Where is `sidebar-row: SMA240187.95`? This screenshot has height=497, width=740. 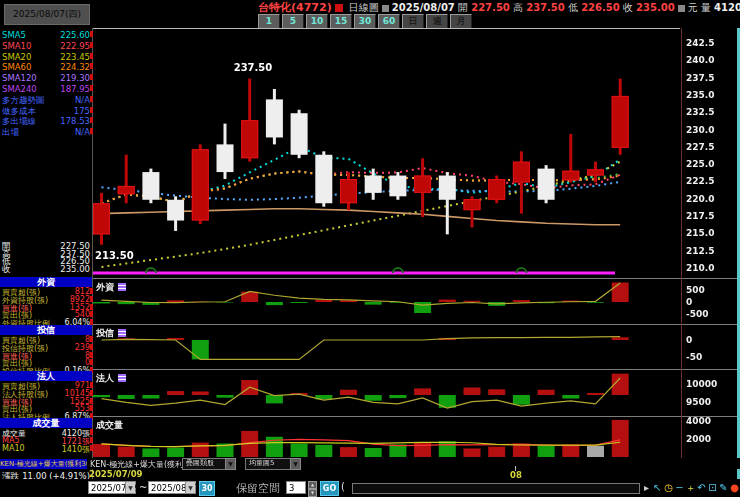 sidebar-row: SMA240187.95 is located at coordinates (46, 90).